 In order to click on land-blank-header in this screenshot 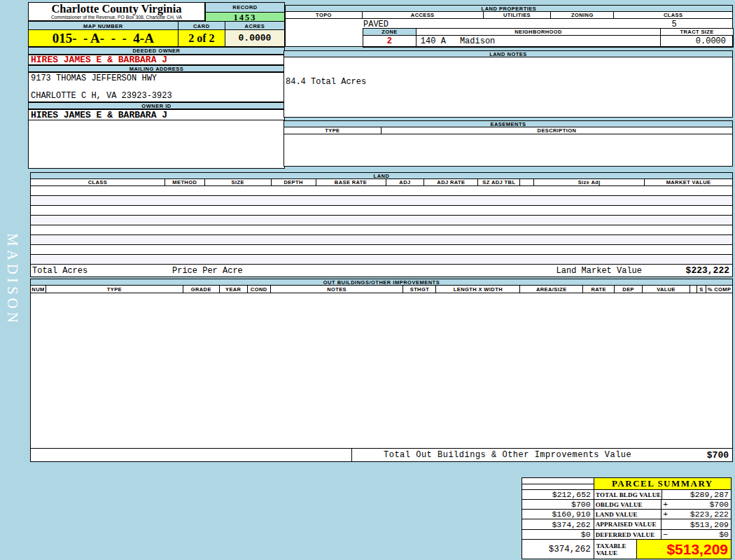, I will do `click(527, 183)`.